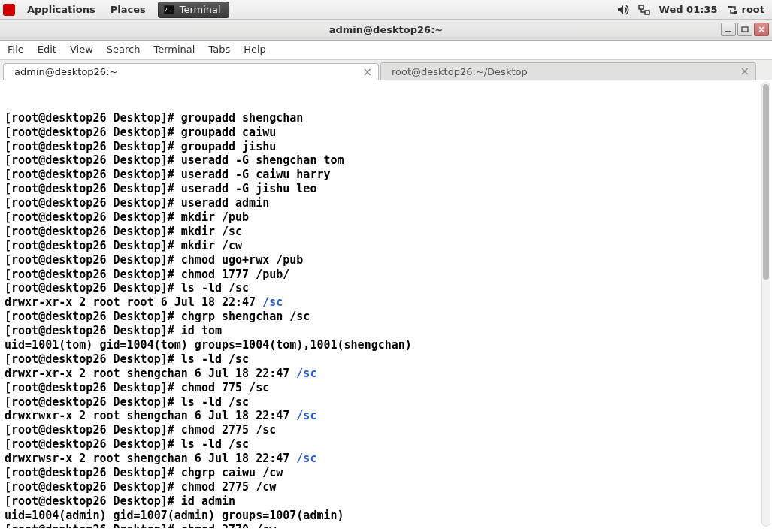  I want to click on vertical-scrollbar, so click(766, 304).